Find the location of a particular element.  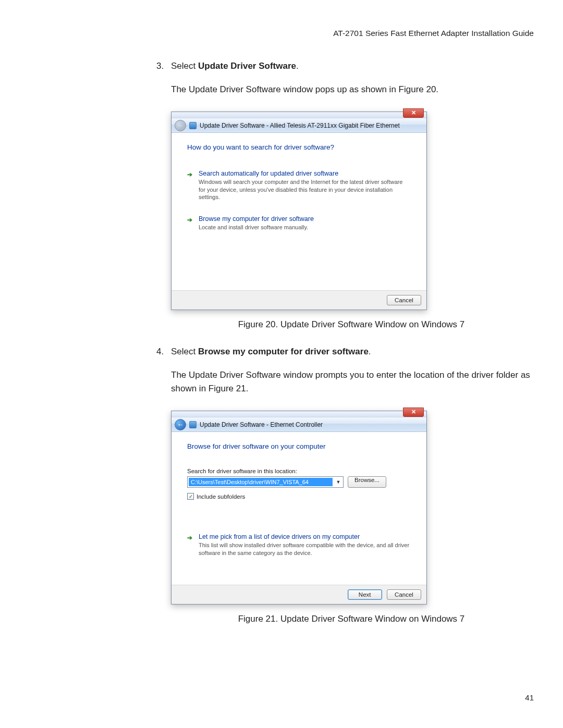

step-4-body: The Update Driver Software window prompt… is located at coordinates (351, 381).